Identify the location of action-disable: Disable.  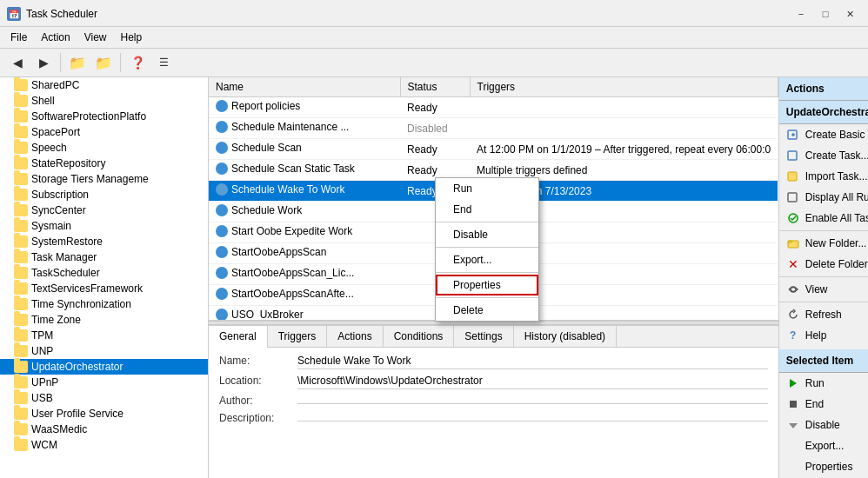
(824, 425).